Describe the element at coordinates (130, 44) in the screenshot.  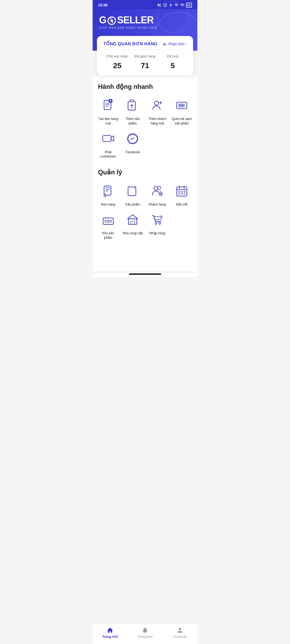
I see `overview-title: TỔNG QUAN ĐƠN HÀNG` at that location.